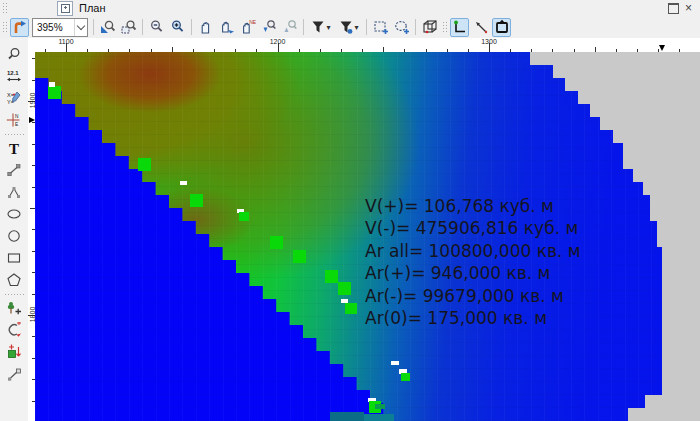 The width and height of the screenshot is (700, 421). Describe the element at coordinates (14, 352) in the screenshot. I see `surface-icon` at that location.